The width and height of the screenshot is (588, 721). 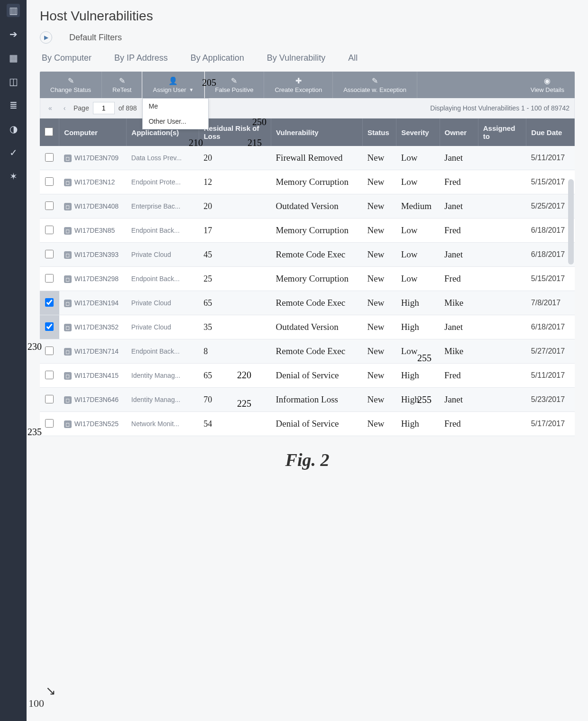 What do you see at coordinates (547, 85) in the screenshot?
I see `view-details-button: ◉ View Details` at bounding box center [547, 85].